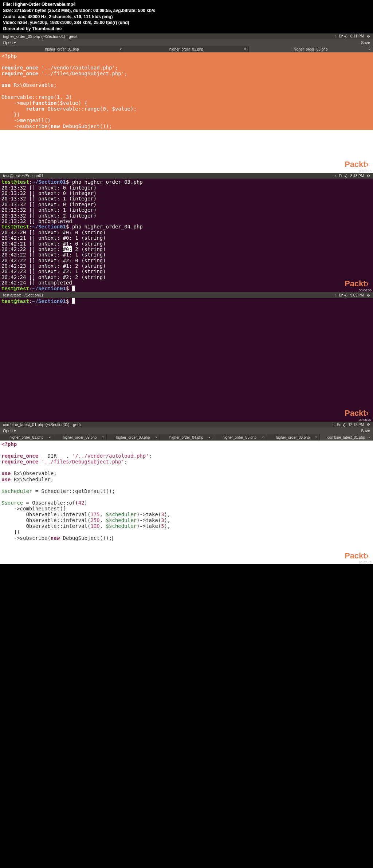  I want to click on thumbnail-metadata: File: Higher-Order Observable.mp4 Size: …, so click(186, 17).